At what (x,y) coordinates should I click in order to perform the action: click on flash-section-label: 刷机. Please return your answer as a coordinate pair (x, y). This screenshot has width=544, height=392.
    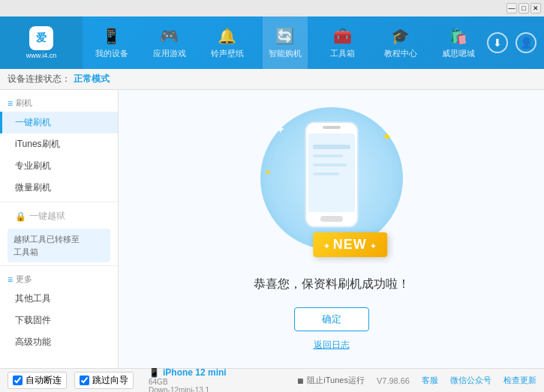
    Looking at the image, I should click on (24, 103).